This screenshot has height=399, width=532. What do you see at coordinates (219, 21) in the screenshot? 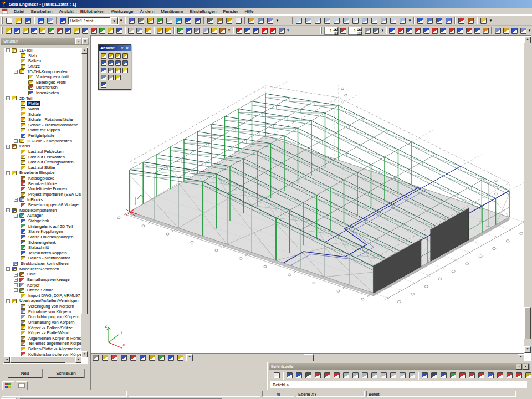
I see `print-preview-button` at bounding box center [219, 21].